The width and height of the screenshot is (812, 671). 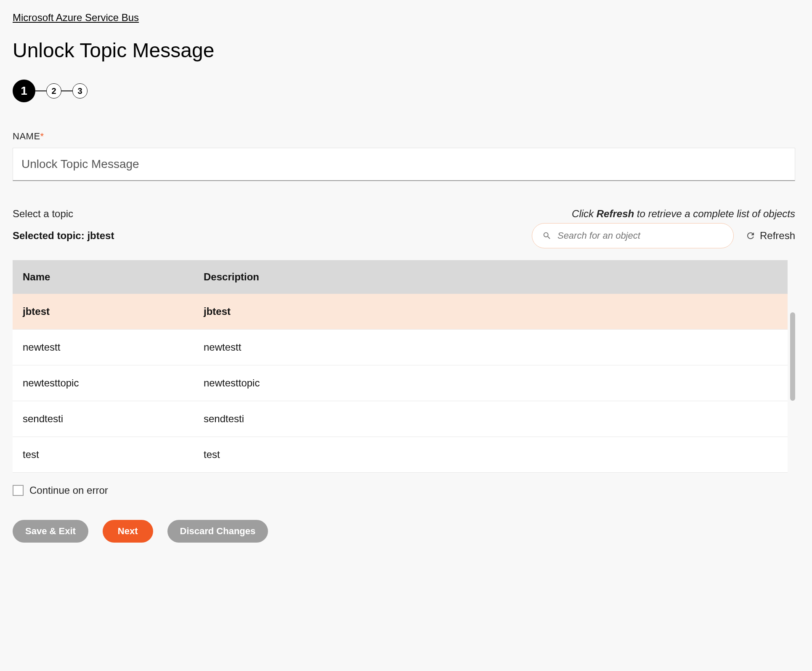 I want to click on table-row: sendtestisendtesti, so click(x=400, y=419).